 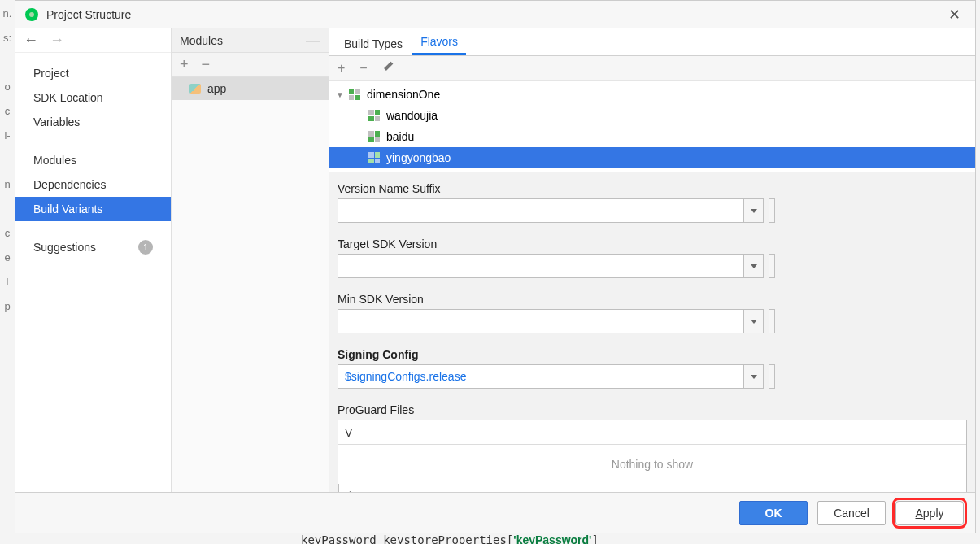 What do you see at coordinates (541, 376) in the screenshot?
I see `combo-input: $signingConfigs.release` at bounding box center [541, 376].